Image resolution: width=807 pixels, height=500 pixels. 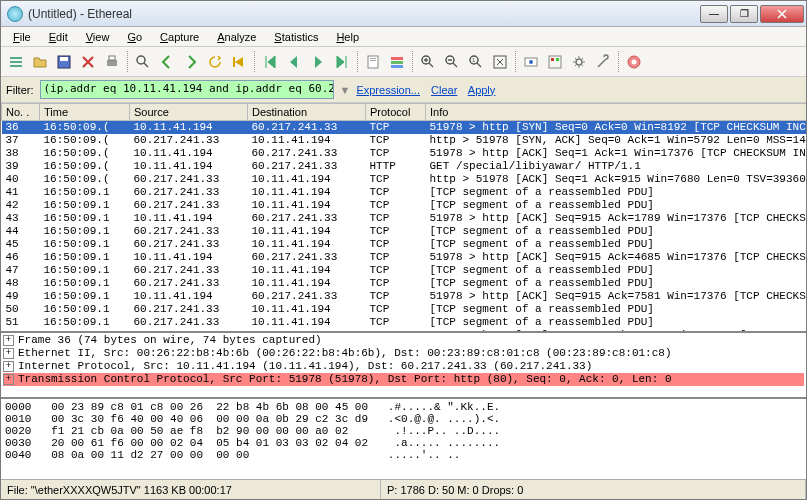 I want to click on filters-icon, so click(x=555, y=62).